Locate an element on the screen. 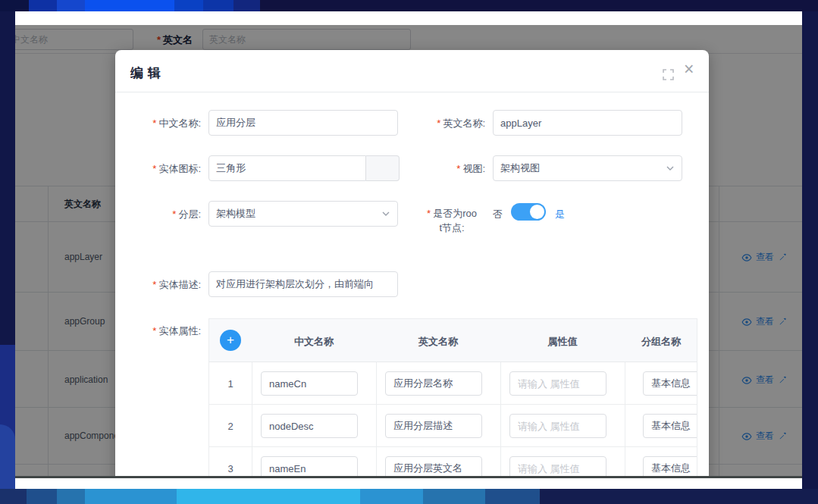 This screenshot has width=818, height=504. add-row-button: + is located at coordinates (230, 340).